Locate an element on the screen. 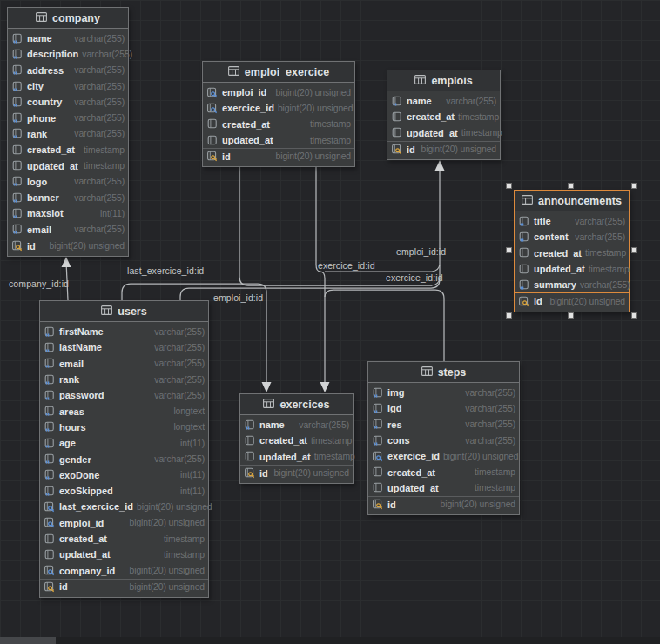 This screenshot has height=644, width=660. table-row: description varchar(255) is located at coordinates (68, 54).